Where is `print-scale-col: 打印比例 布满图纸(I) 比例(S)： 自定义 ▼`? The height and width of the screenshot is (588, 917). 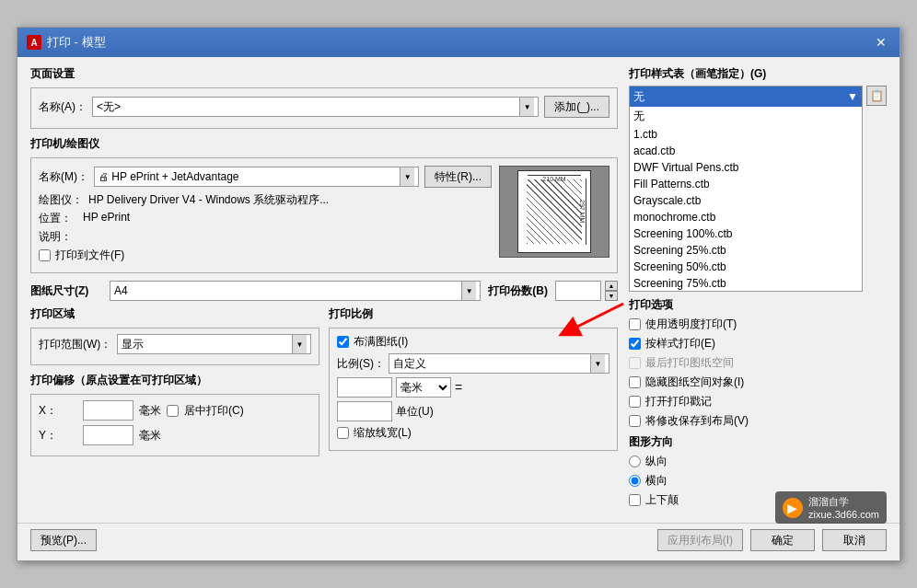 print-scale-col: 打印比例 布满图纸(I) 比例(S)： 自定义 ▼ is located at coordinates (473, 385).